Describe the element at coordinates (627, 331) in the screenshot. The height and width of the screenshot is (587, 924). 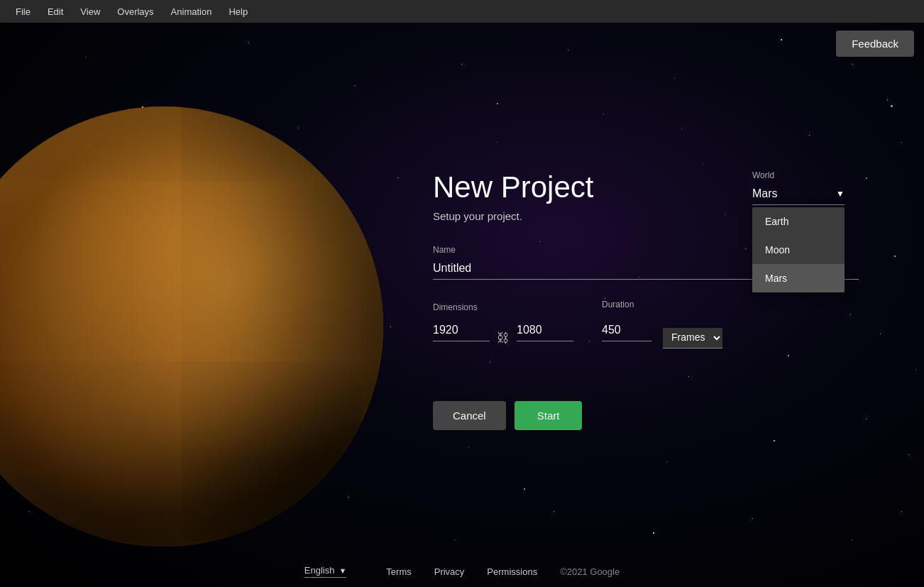
I see `duration-input` at that location.